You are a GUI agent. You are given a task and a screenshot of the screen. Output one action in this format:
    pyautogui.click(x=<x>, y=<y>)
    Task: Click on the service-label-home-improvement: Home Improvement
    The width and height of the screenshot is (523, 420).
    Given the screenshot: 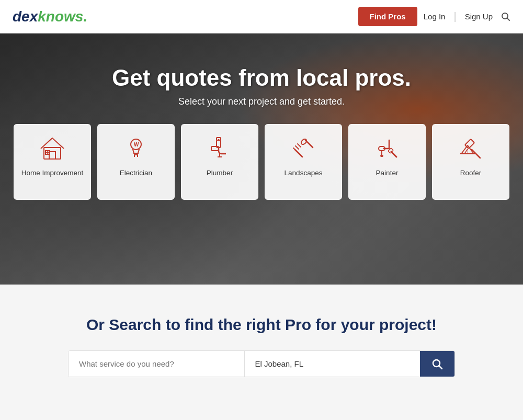 What is the action you would take?
    pyautogui.click(x=52, y=173)
    